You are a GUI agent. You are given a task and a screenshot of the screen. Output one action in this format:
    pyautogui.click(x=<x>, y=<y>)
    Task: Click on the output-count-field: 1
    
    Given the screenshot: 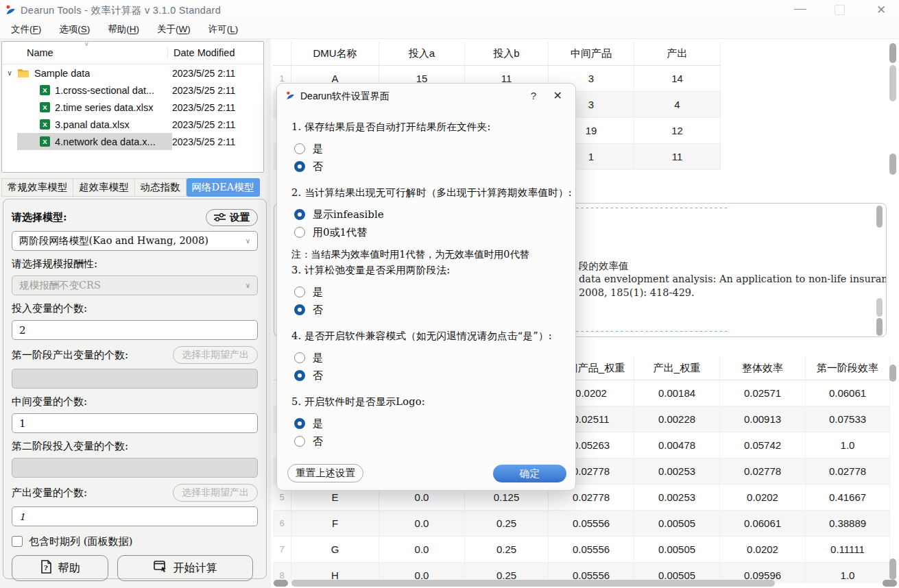 What is the action you would take?
    pyautogui.click(x=134, y=517)
    